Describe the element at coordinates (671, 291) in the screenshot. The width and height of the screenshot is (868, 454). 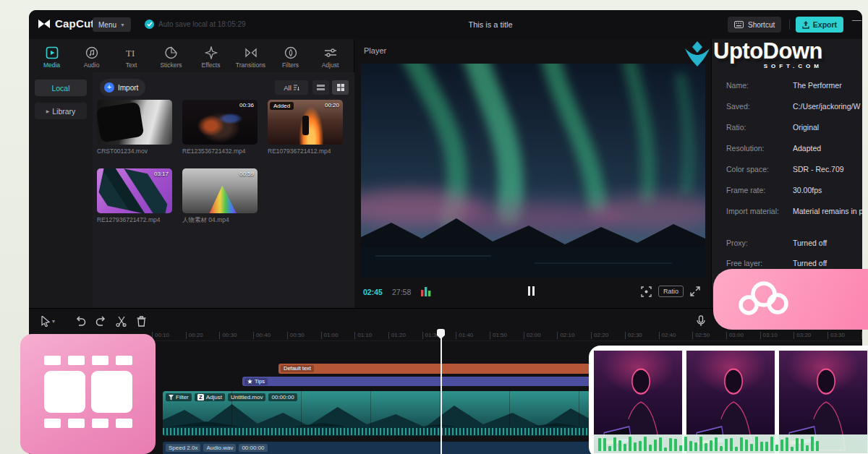
I see `ratio-button: Ratio` at that location.